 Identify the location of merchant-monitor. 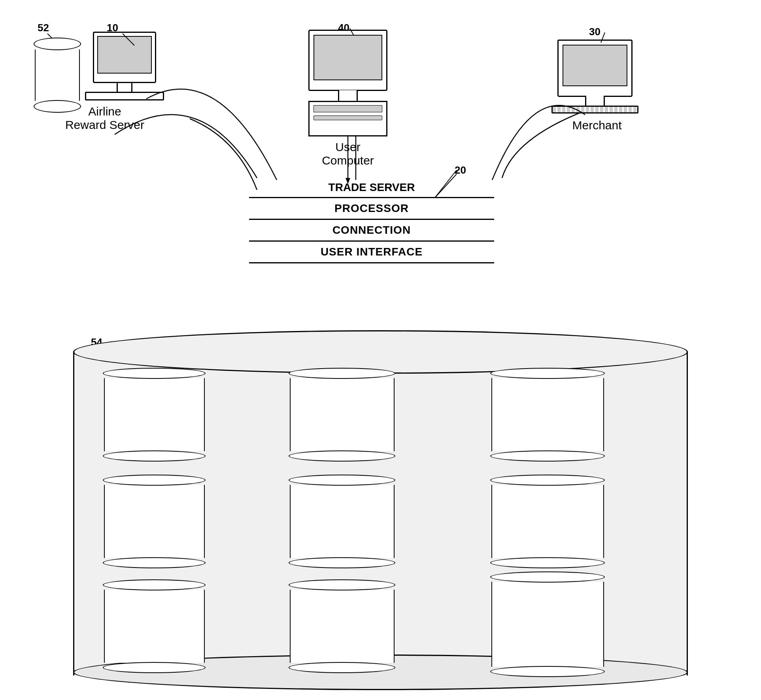
(595, 68).